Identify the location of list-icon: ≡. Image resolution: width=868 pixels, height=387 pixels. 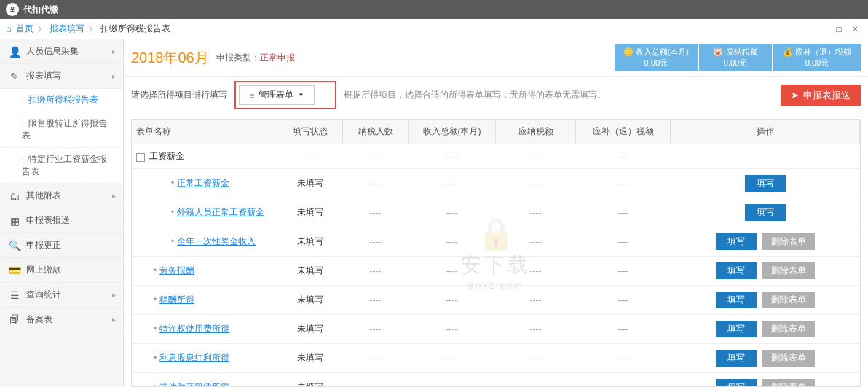
(252, 95).